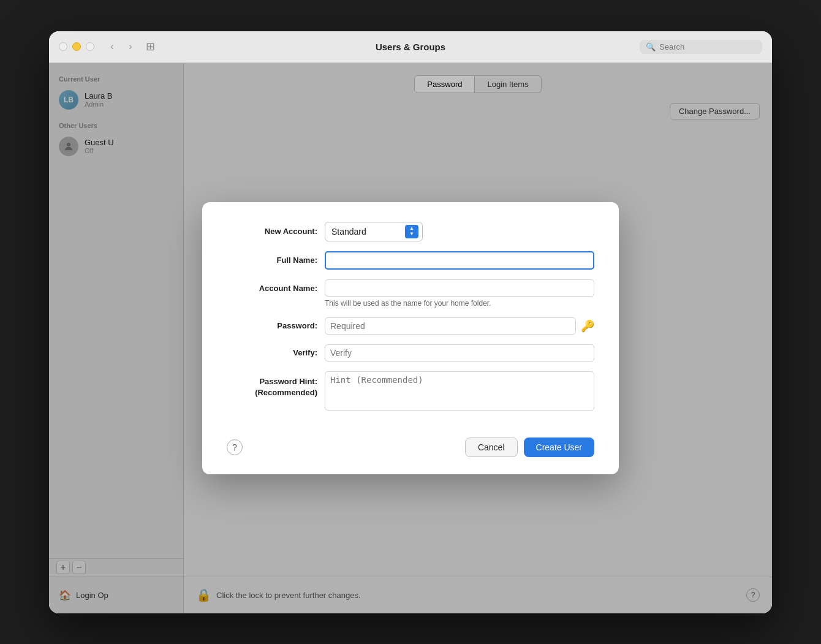 This screenshot has height=644, width=821. Describe the element at coordinates (410, 232) in the screenshot. I see `new-account-row: New Account: Standard ▲ ▼` at that location.